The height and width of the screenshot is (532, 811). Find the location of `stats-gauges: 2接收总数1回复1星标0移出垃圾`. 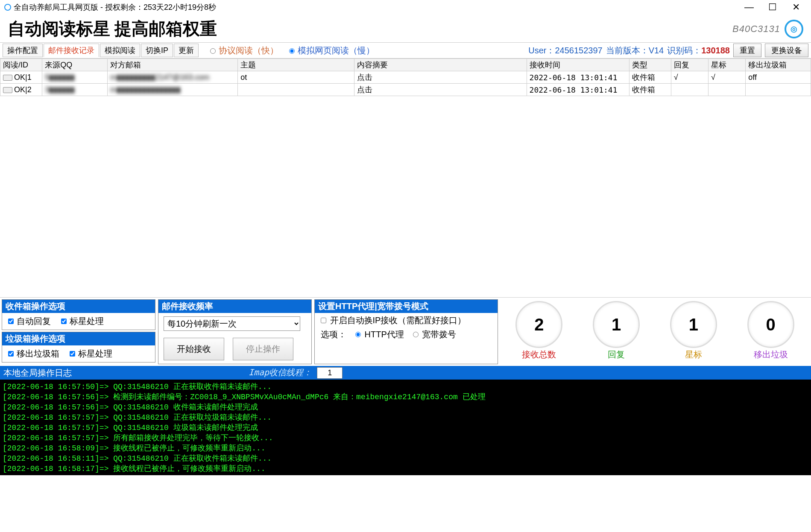

stats-gauges: 2接收总数1回复1星标0移出垃圾 is located at coordinates (655, 332).